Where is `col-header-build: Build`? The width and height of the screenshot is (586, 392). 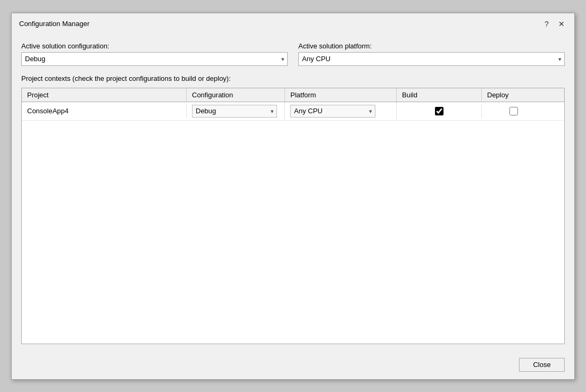
col-header-build: Build is located at coordinates (439, 95).